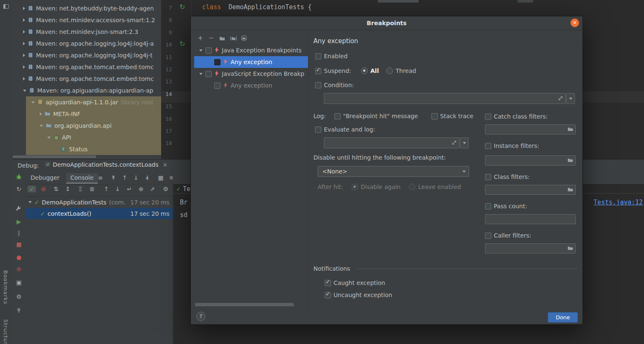 This screenshot has height=344, width=644. Describe the element at coordinates (87, 126) in the screenshot. I see `tree-row-package: org.apiguardian.api` at that location.